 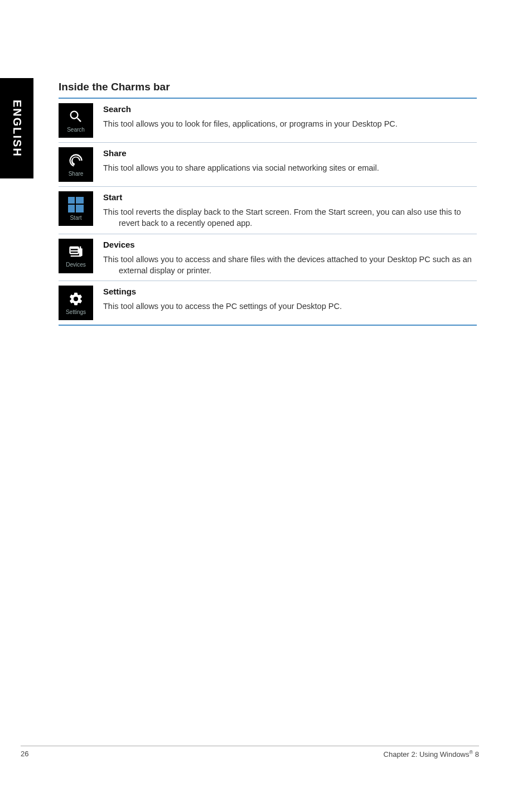 What do you see at coordinates (290, 161) in the screenshot?
I see `charm-text-block: Share This tool allows you to share appl…` at bounding box center [290, 161].